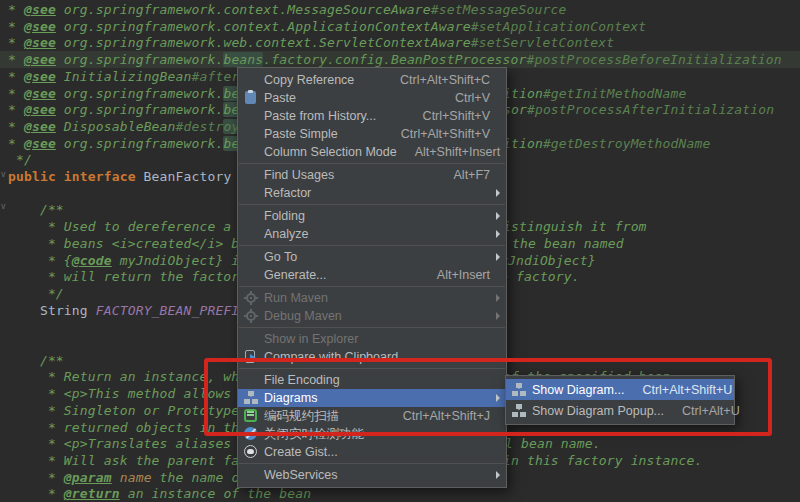 This screenshot has height=502, width=800. I want to click on menu-item-label: Analyze, so click(286, 234).